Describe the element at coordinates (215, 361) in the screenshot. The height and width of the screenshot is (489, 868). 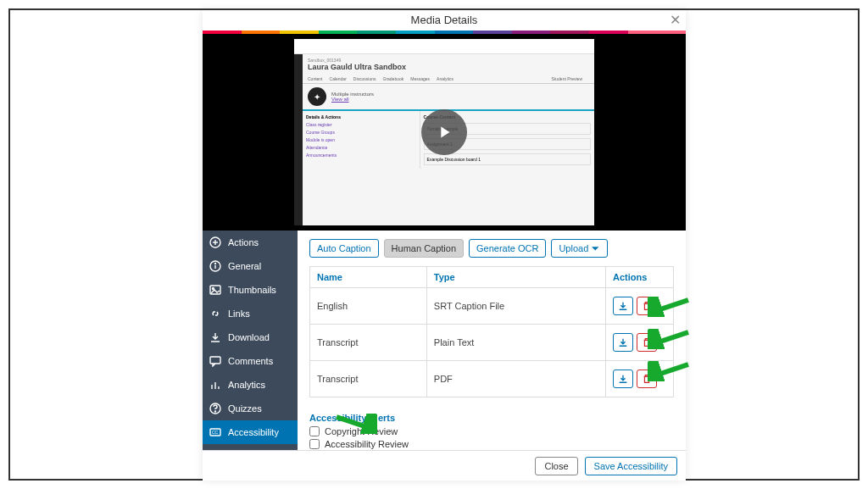
I see `chat-icon` at that location.